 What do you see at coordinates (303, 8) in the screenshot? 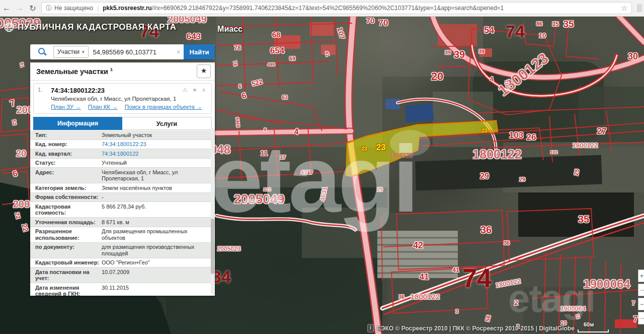
I see `url-text: pkk5.rosreestr.ru/#x=6690629.218467922&y…` at bounding box center [303, 8].